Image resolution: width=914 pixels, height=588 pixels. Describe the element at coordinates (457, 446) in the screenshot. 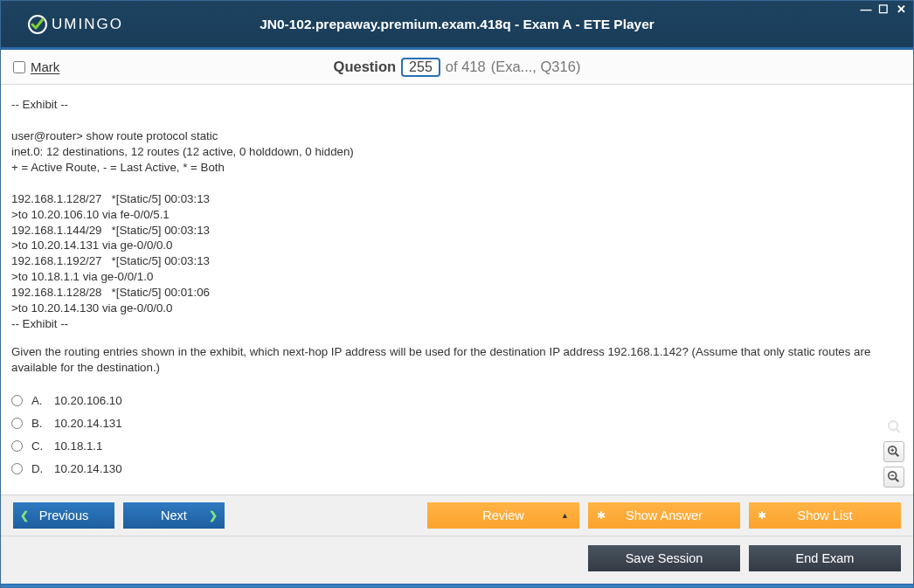

I see `answer-option: C.10.18.1.1` at that location.